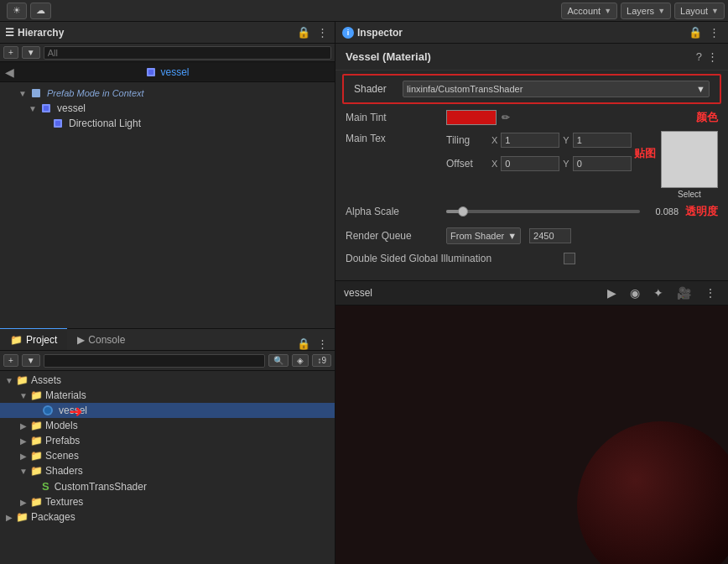  I want to click on prefabs-item: ▶ 📁 Prefabs, so click(168, 441).